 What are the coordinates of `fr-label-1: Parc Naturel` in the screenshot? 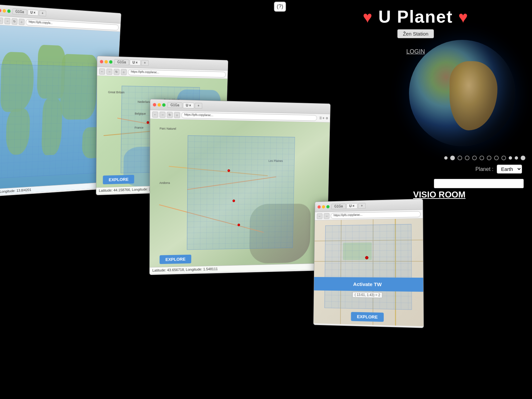 It's located at (168, 129).